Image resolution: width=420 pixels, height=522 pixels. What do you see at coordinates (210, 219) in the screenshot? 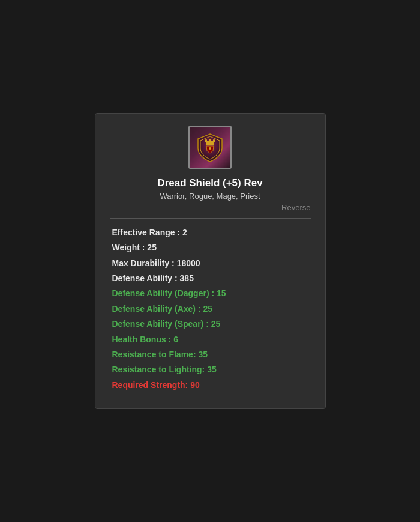
I see `divider` at bounding box center [210, 219].